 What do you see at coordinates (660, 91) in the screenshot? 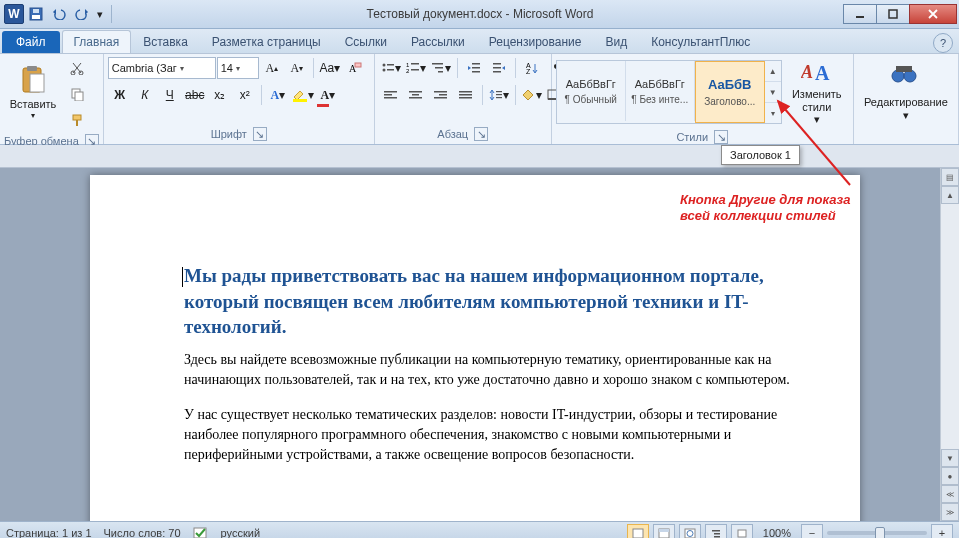
I see `style-no-spacing: АаБбВвГг ¶ Без инте...` at bounding box center [660, 91].